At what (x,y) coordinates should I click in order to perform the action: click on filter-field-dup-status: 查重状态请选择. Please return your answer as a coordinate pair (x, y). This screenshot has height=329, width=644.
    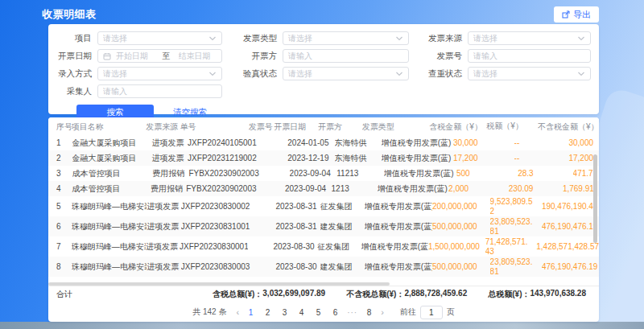
    Looking at the image, I should click on (502, 74).